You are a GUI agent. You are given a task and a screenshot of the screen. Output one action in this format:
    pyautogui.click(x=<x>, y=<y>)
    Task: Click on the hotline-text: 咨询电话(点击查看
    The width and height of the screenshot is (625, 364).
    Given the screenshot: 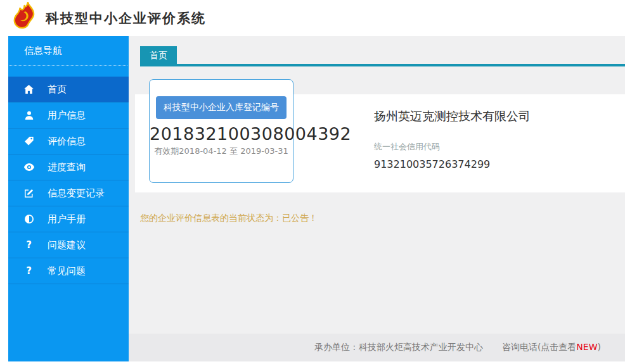 What is the action you would take?
    pyautogui.click(x=539, y=347)
    